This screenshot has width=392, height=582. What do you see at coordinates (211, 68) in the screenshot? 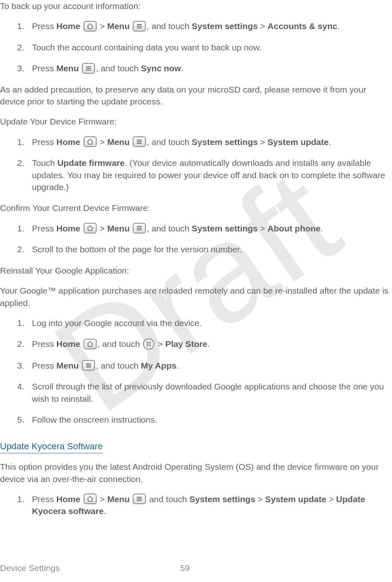
I see `step-body: Press Menu , and touch Sync now.` at bounding box center [211, 68].